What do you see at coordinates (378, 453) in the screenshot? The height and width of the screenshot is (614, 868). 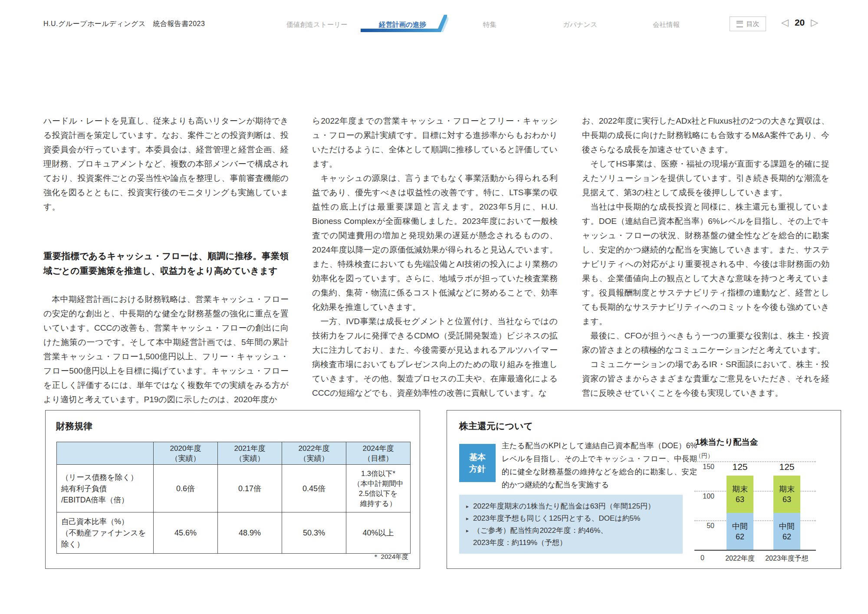 I see `col-header-fy2024: 2024年度 （目標）` at bounding box center [378, 453].